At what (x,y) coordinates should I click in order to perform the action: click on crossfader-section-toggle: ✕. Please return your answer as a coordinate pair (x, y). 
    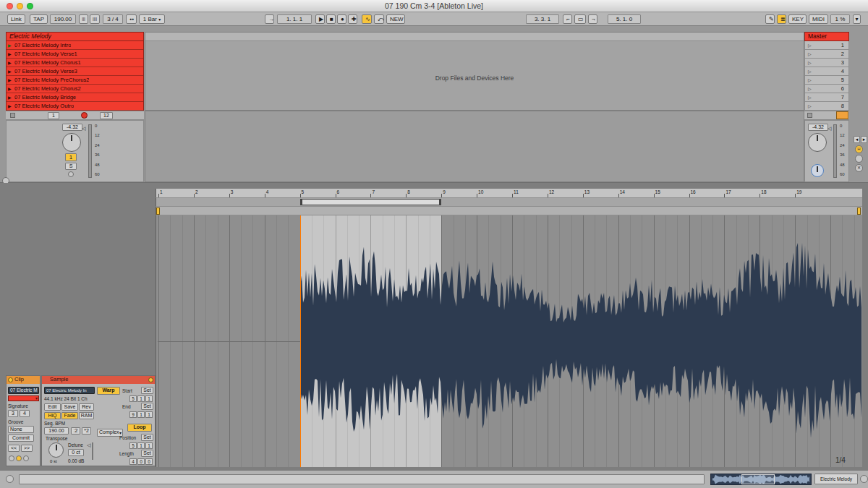
    Looking at the image, I should click on (859, 168).